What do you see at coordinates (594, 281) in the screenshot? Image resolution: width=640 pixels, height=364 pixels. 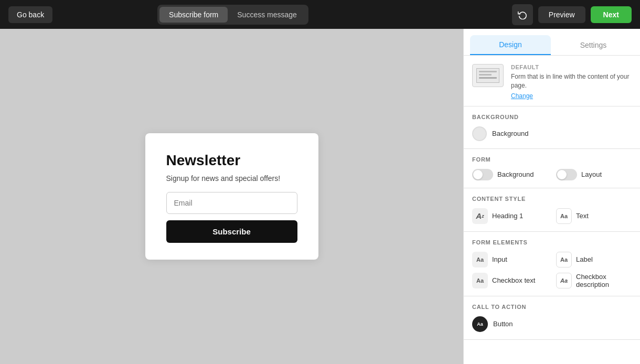 I see `checkbox-desc-col: Aa Checkbox description` at bounding box center [594, 281].